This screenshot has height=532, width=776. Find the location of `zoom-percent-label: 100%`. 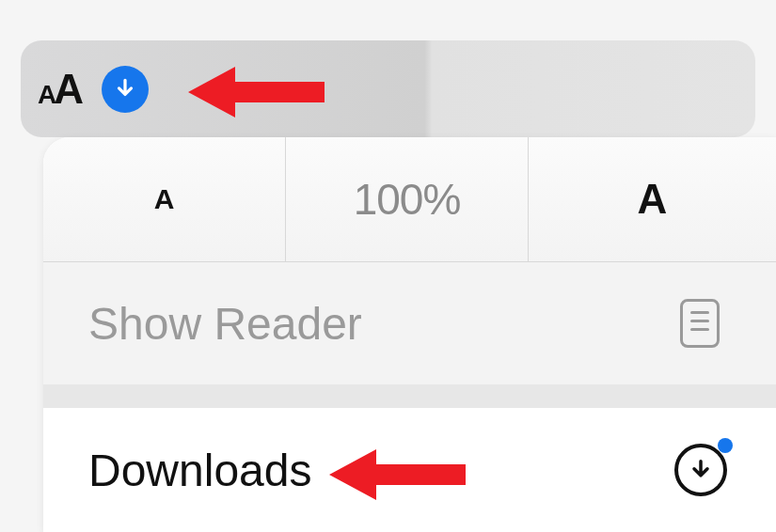

zoom-percent-label: 100% is located at coordinates (407, 199).